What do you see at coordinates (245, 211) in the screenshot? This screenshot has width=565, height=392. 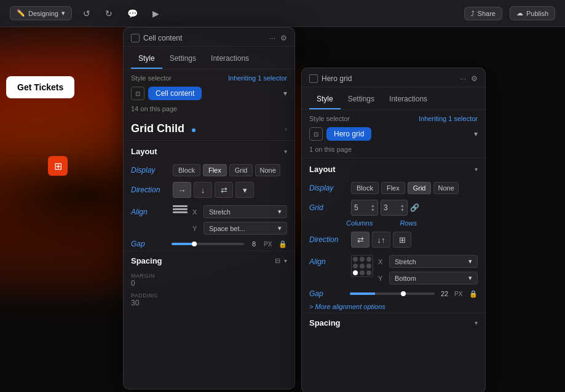 I see `left-align-x-ctrl: Stretch ▾` at bounding box center [245, 211].